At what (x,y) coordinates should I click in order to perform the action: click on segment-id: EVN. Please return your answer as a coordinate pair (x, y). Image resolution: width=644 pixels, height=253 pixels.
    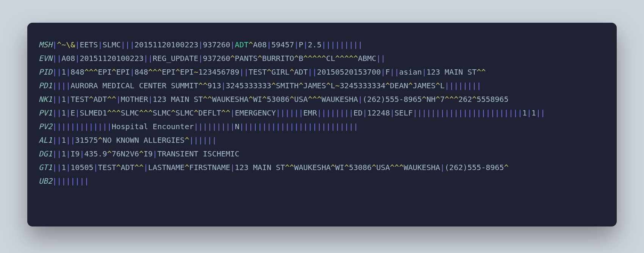
    Looking at the image, I should click on (45, 58).